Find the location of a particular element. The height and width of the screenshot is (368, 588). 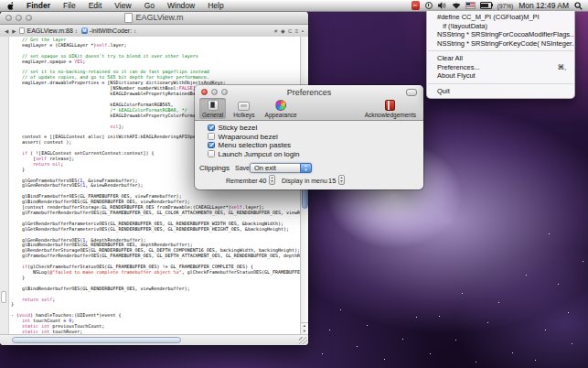

menu-item-label: NSString * SRStringForCocoaModifierFlags… is located at coordinates (506, 35).